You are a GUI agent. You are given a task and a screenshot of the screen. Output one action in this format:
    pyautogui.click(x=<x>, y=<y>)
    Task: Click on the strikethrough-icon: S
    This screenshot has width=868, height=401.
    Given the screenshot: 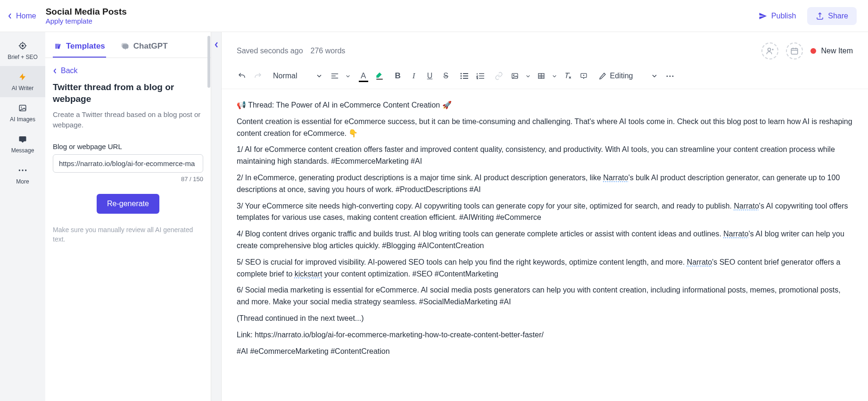 What is the action you would take?
    pyautogui.click(x=446, y=76)
    